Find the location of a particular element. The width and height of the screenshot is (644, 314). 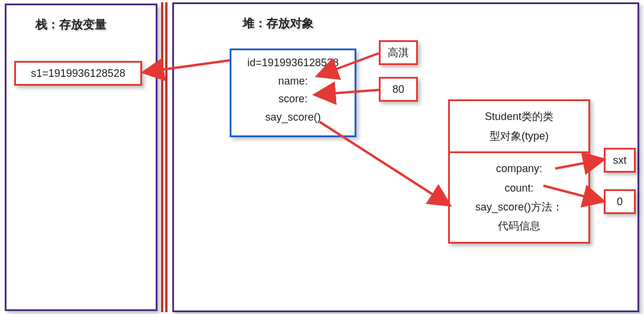

score-value-box: 80 is located at coordinates (398, 89).